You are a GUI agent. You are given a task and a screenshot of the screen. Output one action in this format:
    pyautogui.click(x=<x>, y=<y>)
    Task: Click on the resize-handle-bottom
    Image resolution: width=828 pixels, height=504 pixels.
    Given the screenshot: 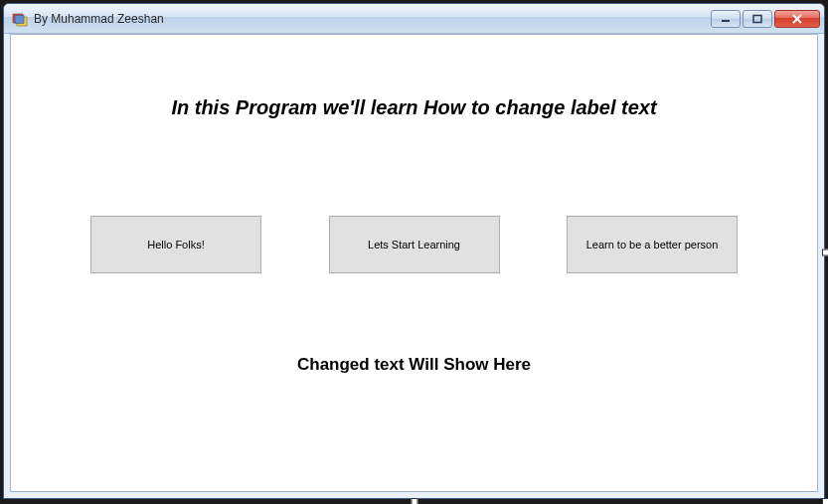 What is the action you would take?
    pyautogui.click(x=414, y=499)
    